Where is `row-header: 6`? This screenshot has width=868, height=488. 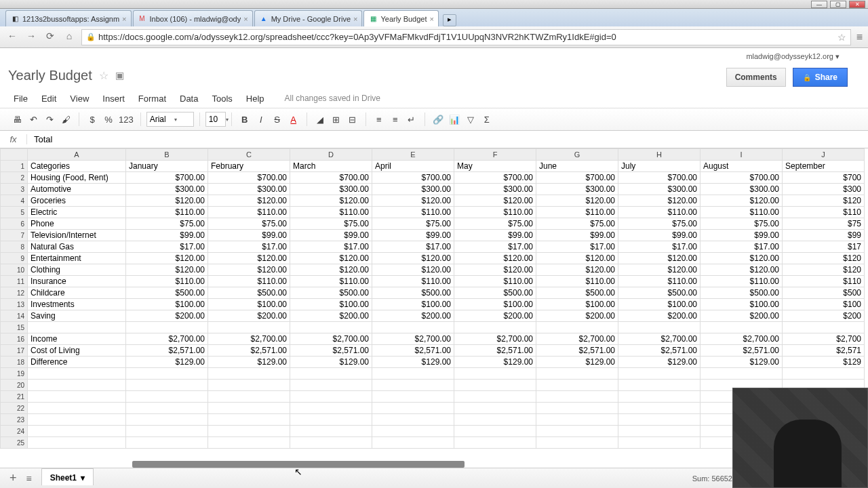 row-header: 6 is located at coordinates (14, 224).